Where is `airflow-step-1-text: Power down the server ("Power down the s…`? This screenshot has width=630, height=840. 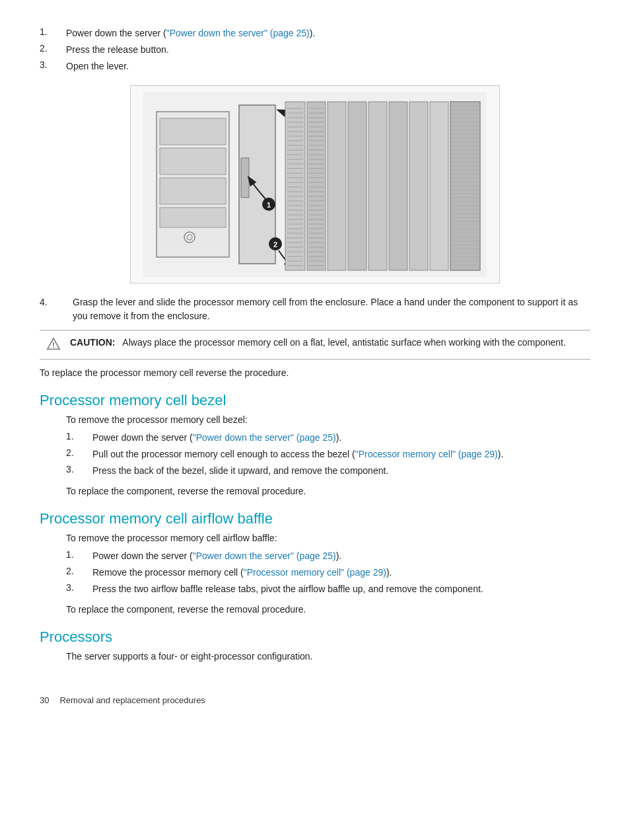
airflow-step-1-text: Power down the server ("Power down the s… is located at coordinates (217, 556).